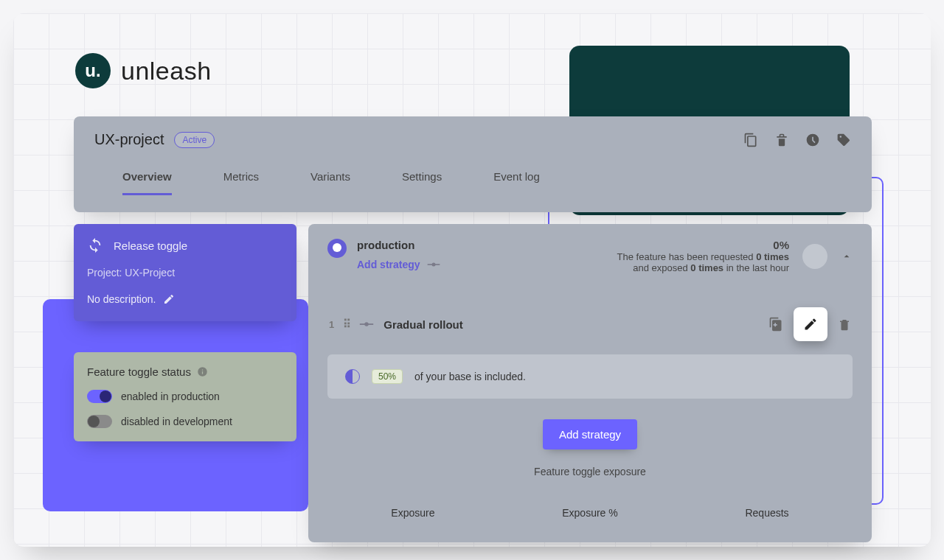  Describe the element at coordinates (177, 421) in the screenshot. I see `development-status-label: disabled in development` at that location.